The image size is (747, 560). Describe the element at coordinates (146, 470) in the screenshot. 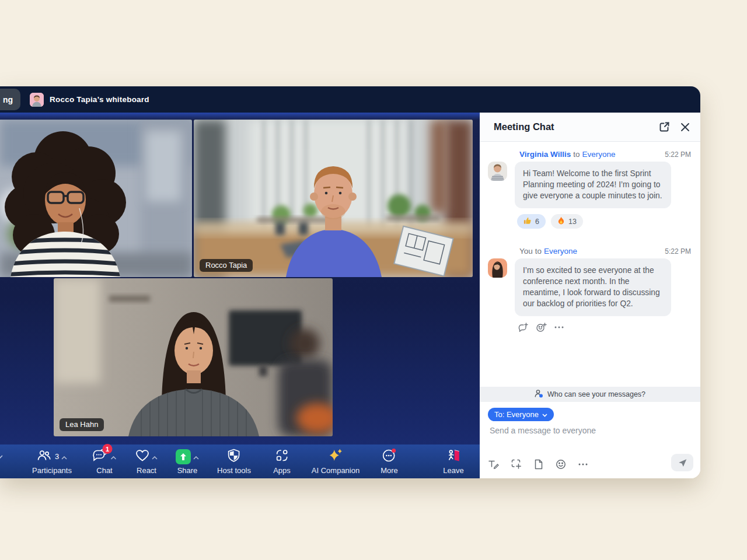

I see `react-label: React` at that location.